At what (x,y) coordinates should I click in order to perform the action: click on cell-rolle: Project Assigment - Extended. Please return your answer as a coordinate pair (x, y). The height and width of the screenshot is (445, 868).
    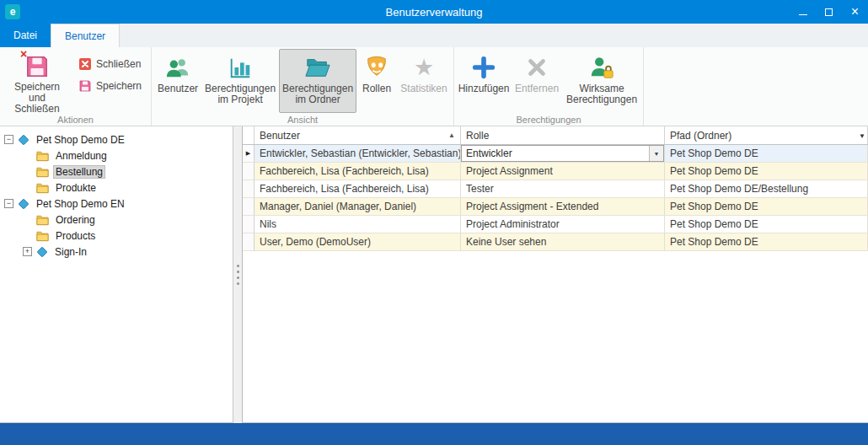
    Looking at the image, I should click on (563, 207).